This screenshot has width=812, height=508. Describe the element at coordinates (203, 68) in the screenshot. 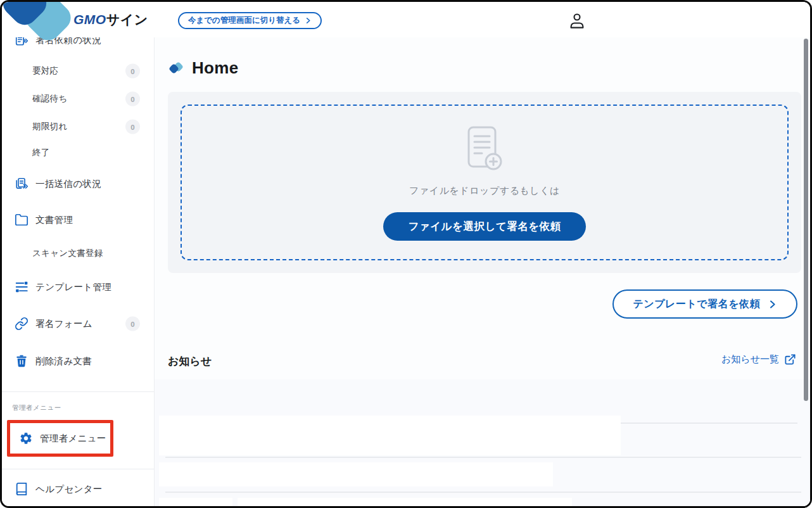

I see `page-title-row: Home` at that location.